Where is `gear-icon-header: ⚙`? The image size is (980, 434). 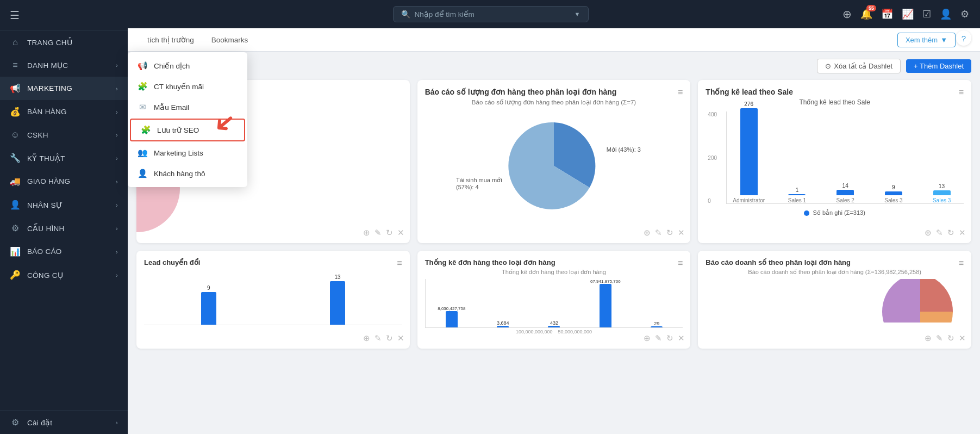 gear-icon-header: ⚙ is located at coordinates (965, 14).